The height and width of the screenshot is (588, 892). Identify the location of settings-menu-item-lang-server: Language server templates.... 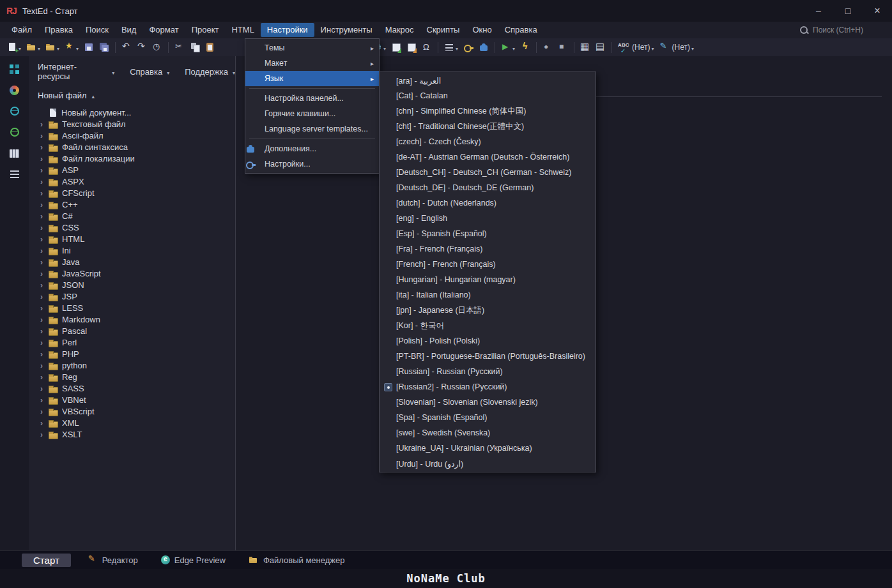
(312, 129).